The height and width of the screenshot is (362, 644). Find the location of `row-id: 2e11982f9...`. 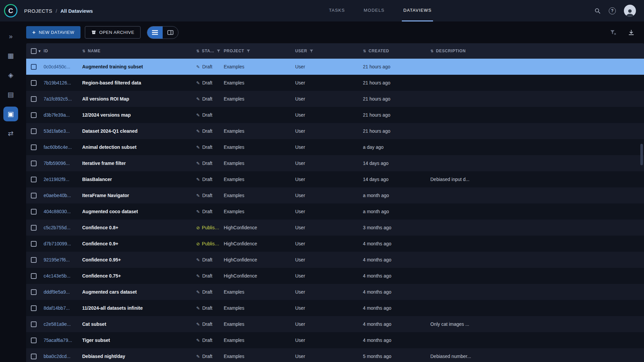

row-id: 2e11982f9... is located at coordinates (56, 179).